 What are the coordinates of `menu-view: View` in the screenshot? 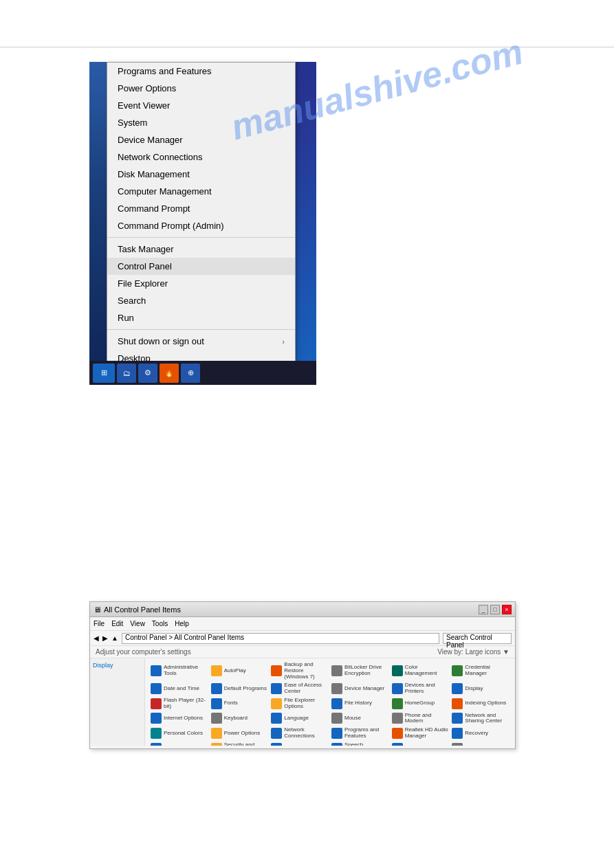 It's located at (138, 624).